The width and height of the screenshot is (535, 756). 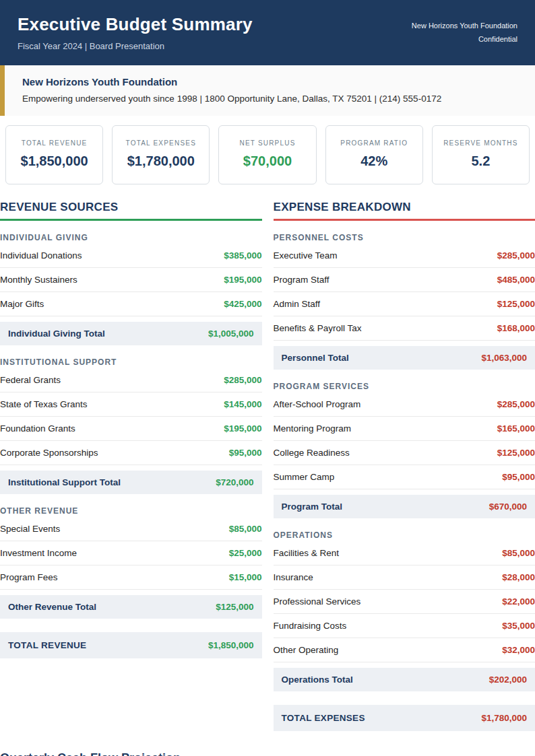 What do you see at coordinates (465, 26) in the screenshot?
I see `header-org-name: New Horizons Youth Foundation` at bounding box center [465, 26].